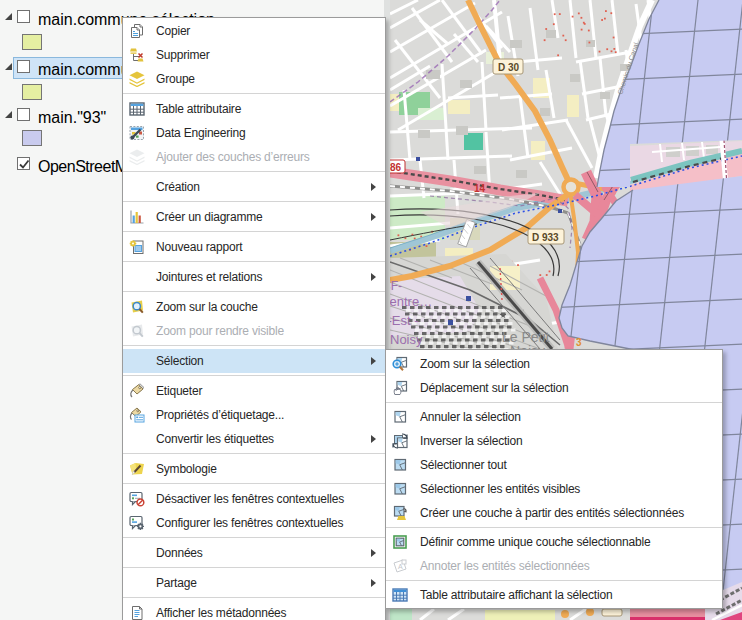  I want to click on svg-text: D 30, so click(509, 68).